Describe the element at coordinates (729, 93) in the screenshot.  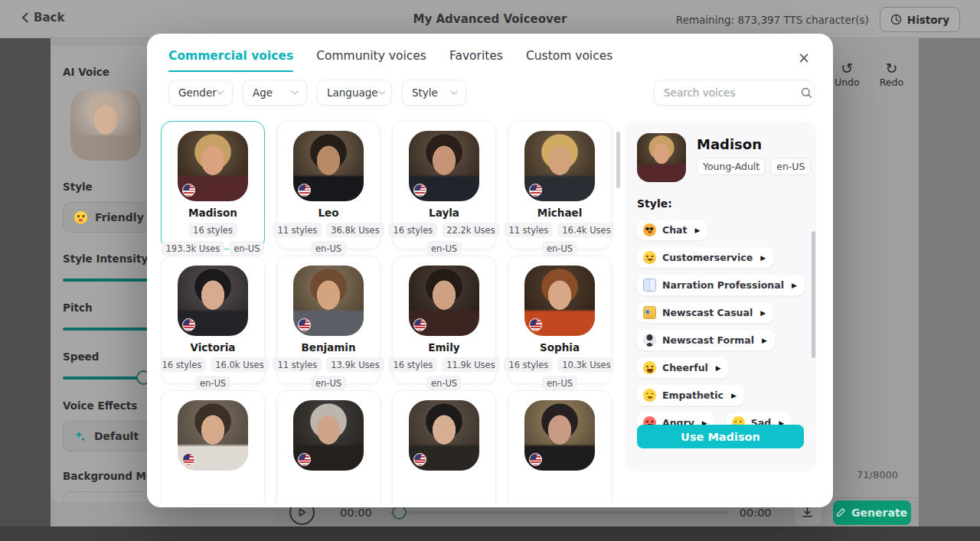
I see `search-input` at that location.